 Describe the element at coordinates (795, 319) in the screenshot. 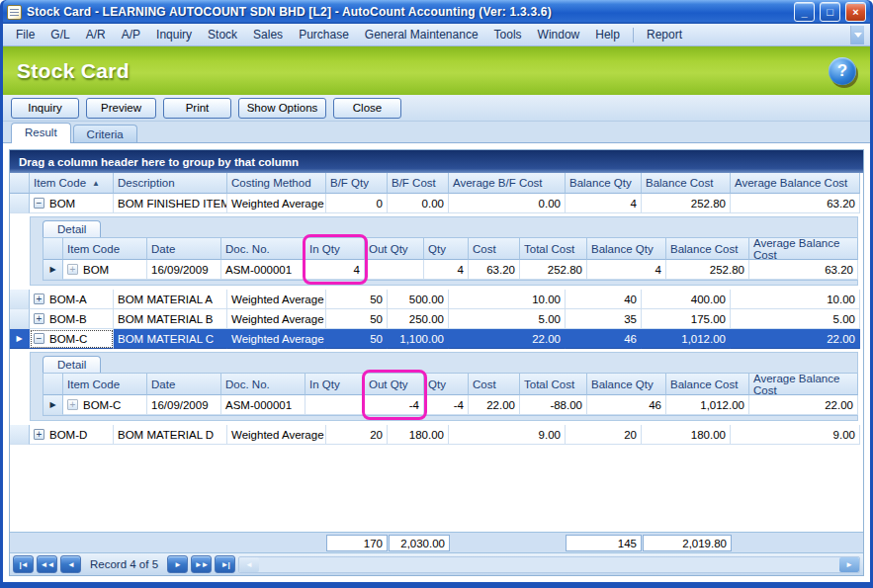

I see `cell-average-balance-cost: 5.00` at that location.